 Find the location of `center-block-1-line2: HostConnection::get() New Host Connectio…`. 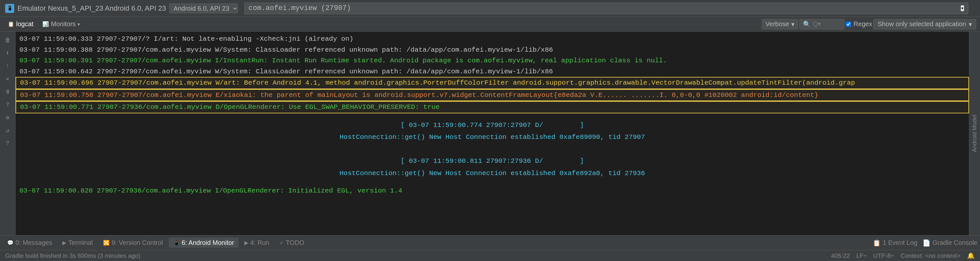

center-block-1-line2: HostConnection::get() New Host Connectio… is located at coordinates (492, 137).